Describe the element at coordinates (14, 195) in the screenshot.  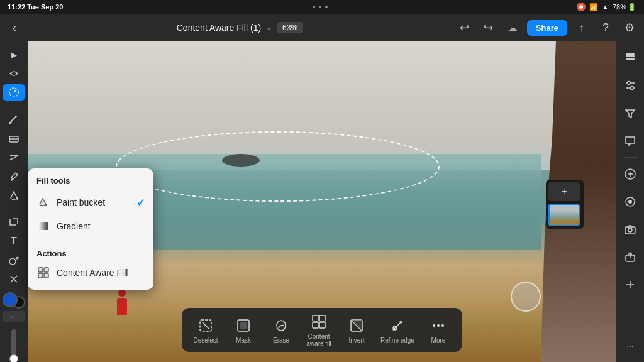
I see `tool-fill` at that location.